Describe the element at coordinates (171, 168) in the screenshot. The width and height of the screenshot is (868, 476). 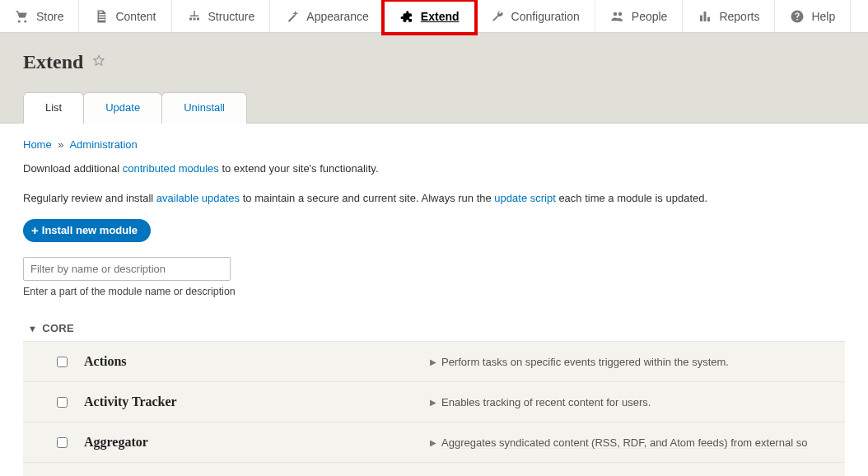
I see `link-contributed-modules: contributed modules` at that location.